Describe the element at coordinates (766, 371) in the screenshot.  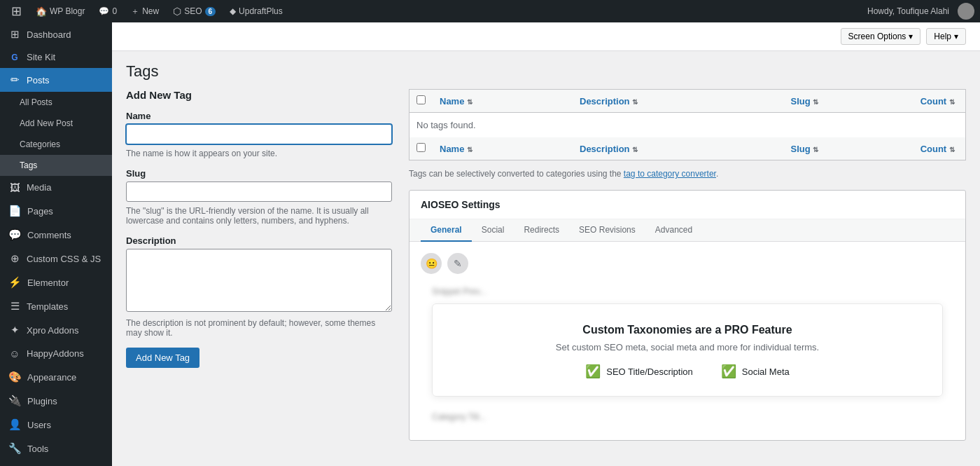
I see `pro-feature-social-label: Social Meta` at that location.